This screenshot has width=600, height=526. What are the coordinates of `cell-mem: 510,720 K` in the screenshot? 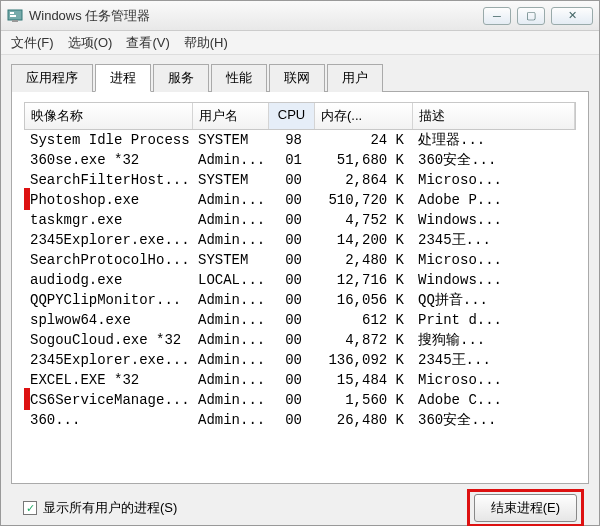 It's located at (363, 200).